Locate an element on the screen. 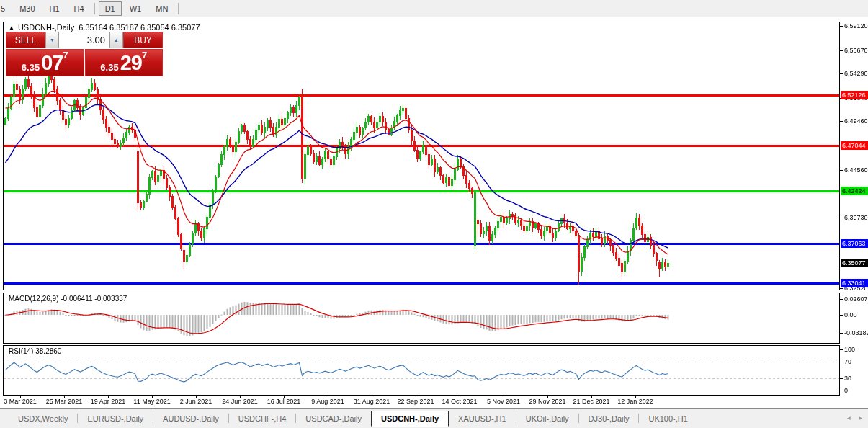 This screenshot has width=868, height=428. price-axis-label: 6.56670 is located at coordinates (856, 50).